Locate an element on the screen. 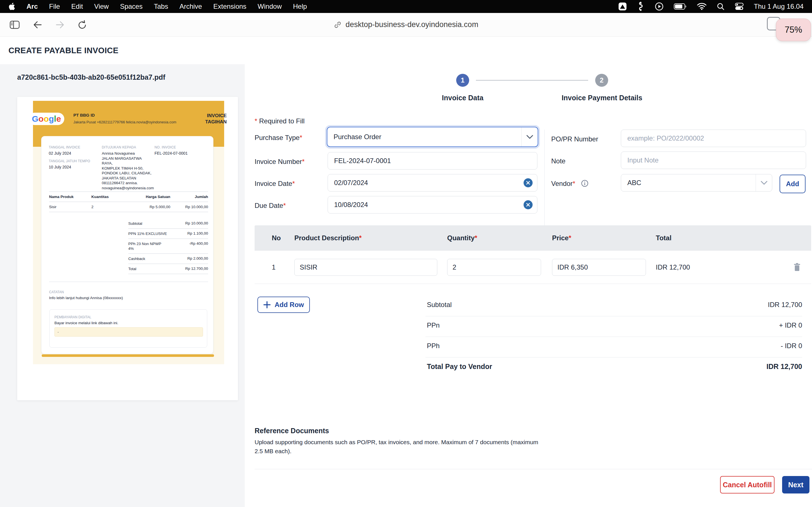  stepper-step-2-label: Invoice Payment Details is located at coordinates (602, 98).